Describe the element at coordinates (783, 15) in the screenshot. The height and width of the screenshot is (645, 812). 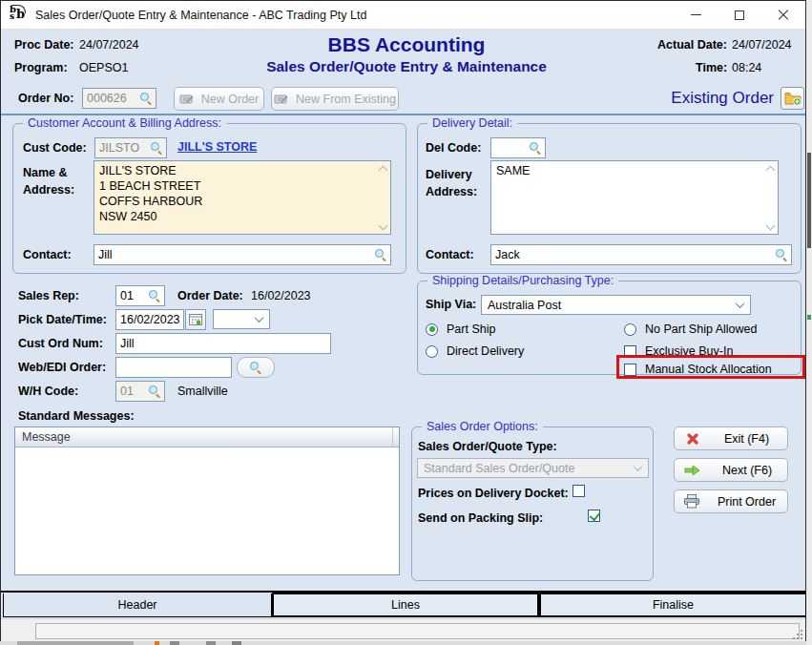
I see `close-icon` at that location.